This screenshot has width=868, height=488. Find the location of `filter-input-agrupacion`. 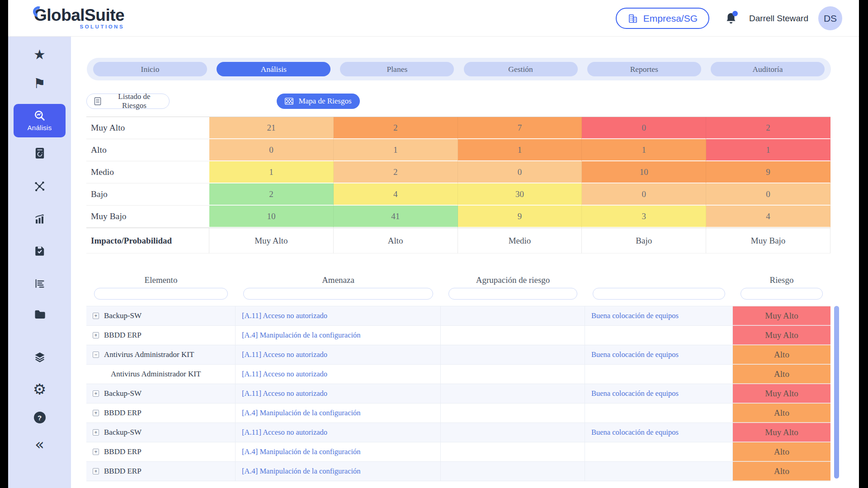

filter-input-agrupacion is located at coordinates (513, 294).